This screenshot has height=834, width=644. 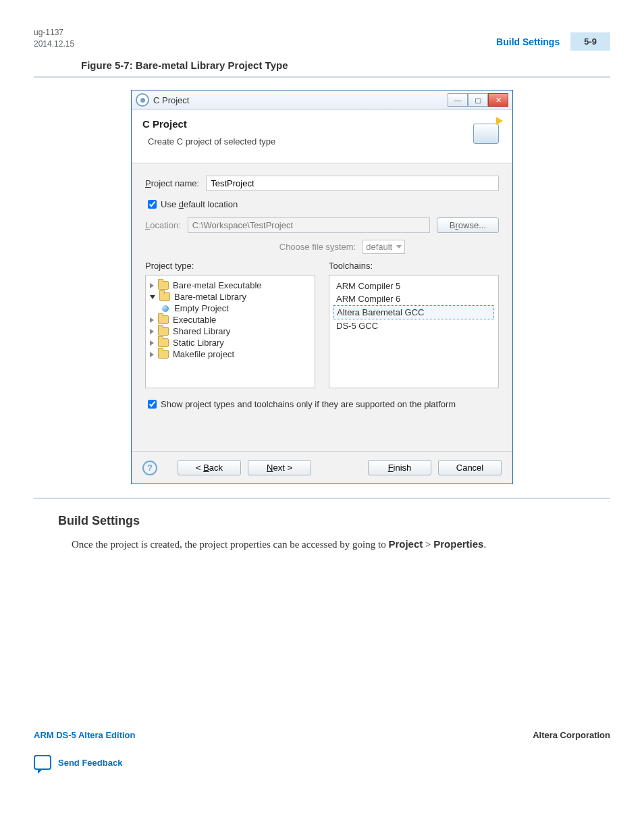 What do you see at coordinates (400, 467) in the screenshot?
I see `finish-button: Finish` at bounding box center [400, 467].